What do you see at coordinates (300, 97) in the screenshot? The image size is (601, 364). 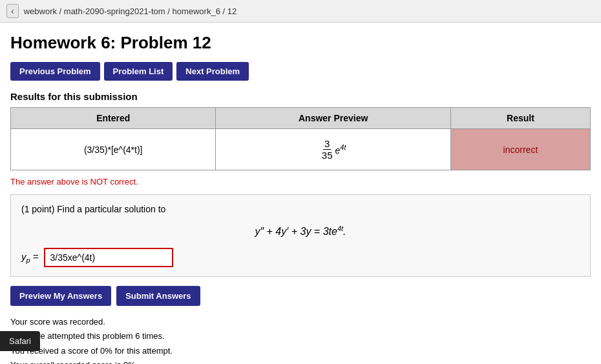 I see `results-section-label: Results for this submission` at bounding box center [300, 97].